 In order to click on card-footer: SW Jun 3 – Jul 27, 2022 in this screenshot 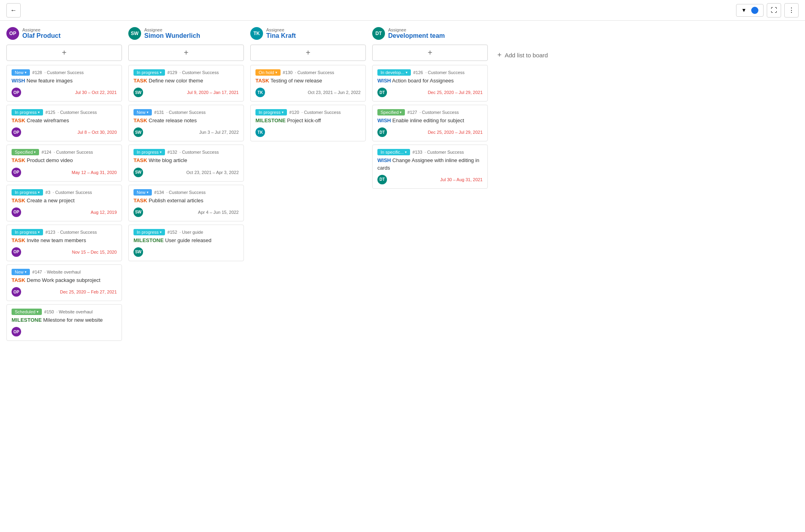, I will do `click(186, 132)`.